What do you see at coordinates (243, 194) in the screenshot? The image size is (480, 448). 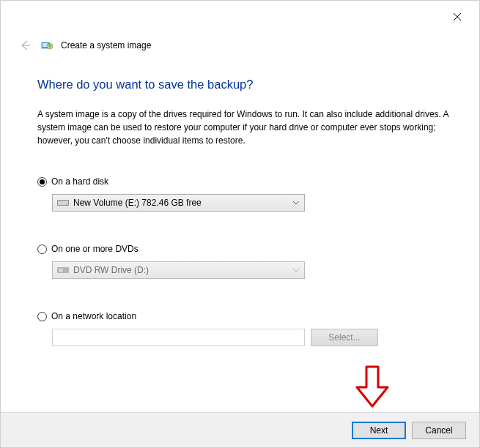 I see `option-hard-disk: On a hard disk New Volume (E:) 782.46 GB…` at bounding box center [243, 194].